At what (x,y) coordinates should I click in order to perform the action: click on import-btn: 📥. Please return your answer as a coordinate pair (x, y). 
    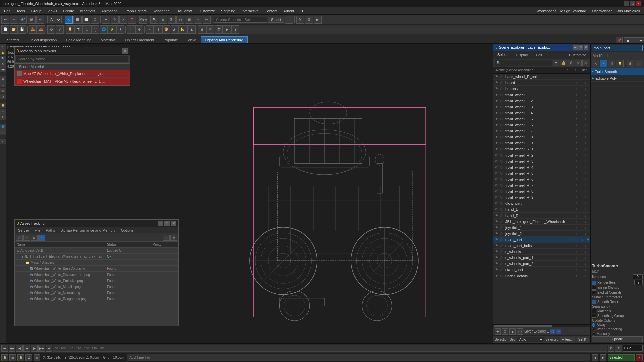
    Looking at the image, I should click on (33, 29).